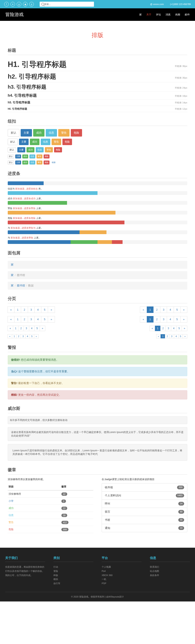 The width and height of the screenshot is (195, 644). I want to click on brand: 冒险游戏, so click(15, 14).